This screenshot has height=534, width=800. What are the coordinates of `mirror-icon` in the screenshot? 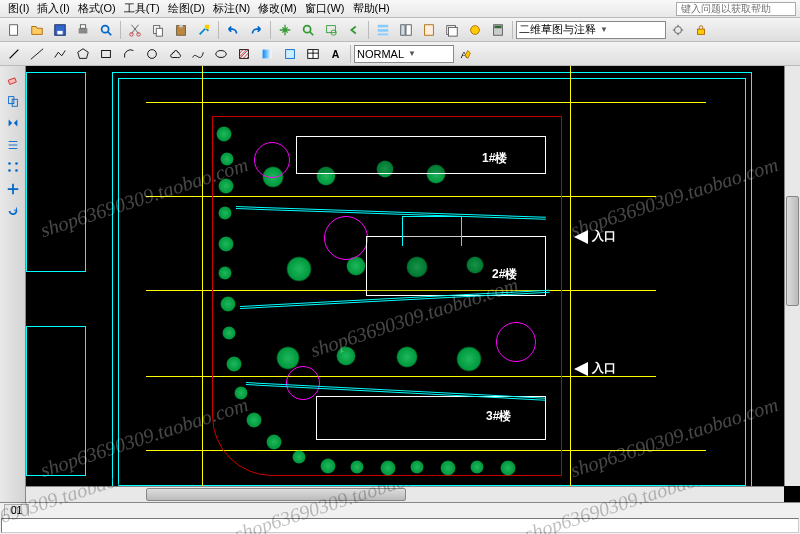 It's located at (13, 123).